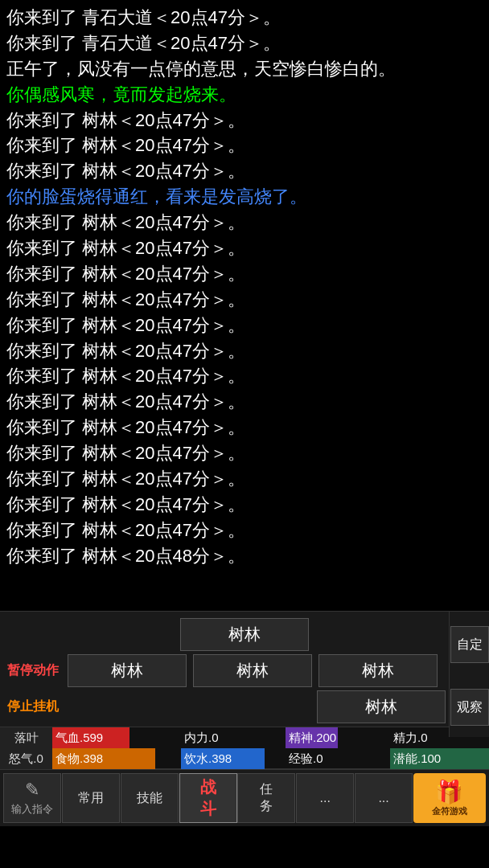 The image size is (489, 868). I want to click on quest-label-line1: 任, so click(266, 789).